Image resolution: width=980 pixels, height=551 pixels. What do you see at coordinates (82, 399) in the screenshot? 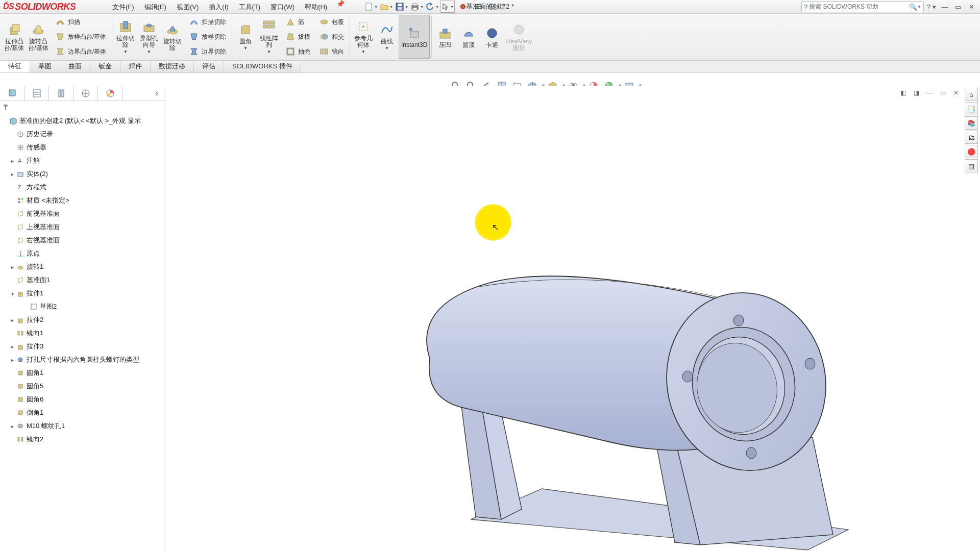
I see `tree-fillet6: 圆角6` at bounding box center [82, 399].